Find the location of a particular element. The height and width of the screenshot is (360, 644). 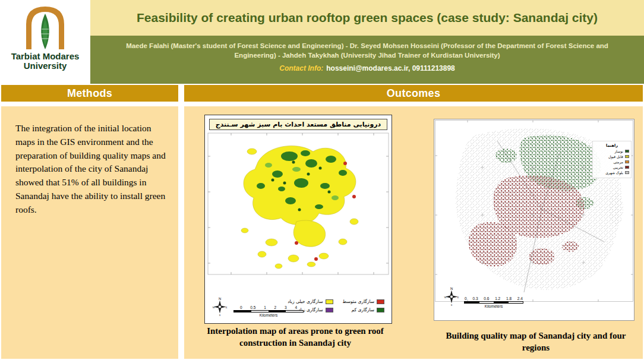

contact-label: Contact Info: is located at coordinates (301, 68).